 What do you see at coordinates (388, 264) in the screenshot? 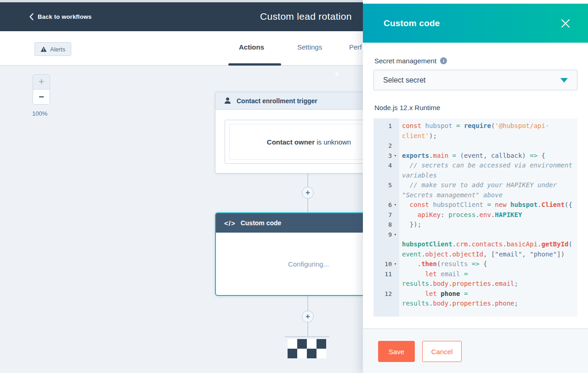
I see `line-number: 10` at bounding box center [388, 264].